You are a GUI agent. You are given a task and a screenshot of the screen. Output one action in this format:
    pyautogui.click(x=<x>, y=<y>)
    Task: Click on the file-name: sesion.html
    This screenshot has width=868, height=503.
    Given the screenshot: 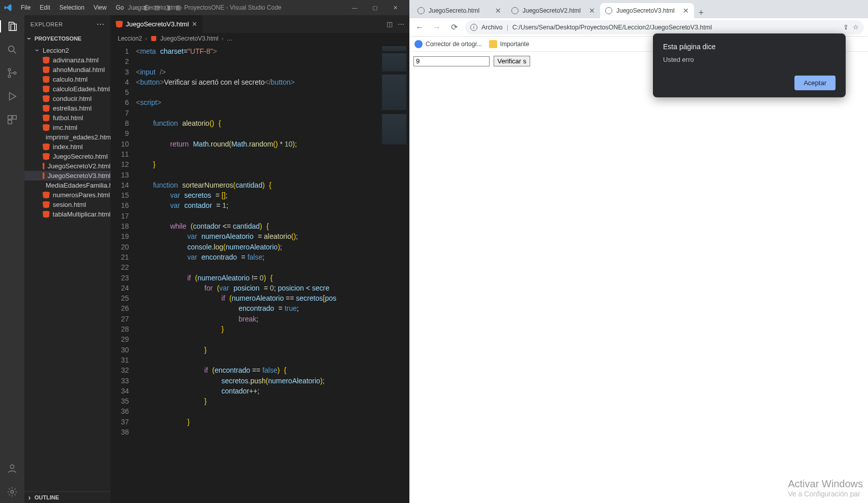 What is the action you would take?
    pyautogui.click(x=70, y=205)
    